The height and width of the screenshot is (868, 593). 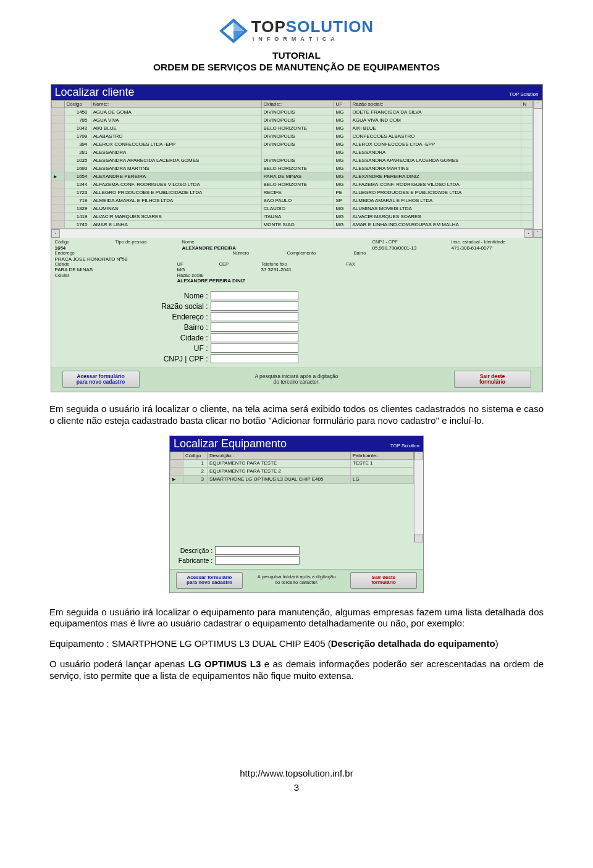 I want to click on table-row: 1419ALVACIR MARQUES SOARESITAUNAMGALVACI…, so click(x=292, y=216).